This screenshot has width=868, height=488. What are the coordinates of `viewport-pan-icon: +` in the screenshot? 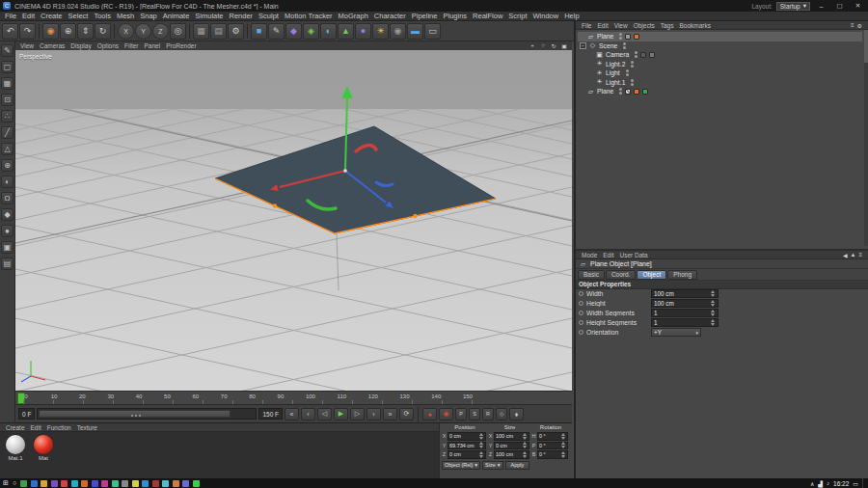 It's located at (532, 46).